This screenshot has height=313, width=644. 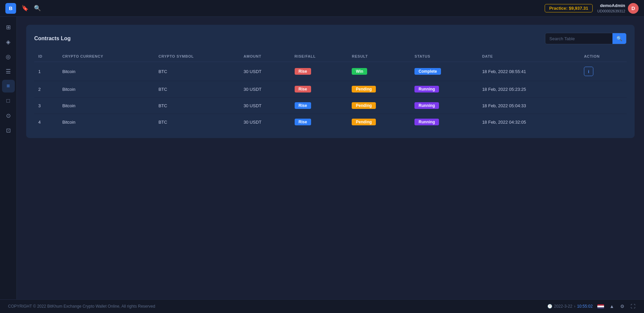 I want to click on user-name: demoAdmin, so click(x=611, y=6).